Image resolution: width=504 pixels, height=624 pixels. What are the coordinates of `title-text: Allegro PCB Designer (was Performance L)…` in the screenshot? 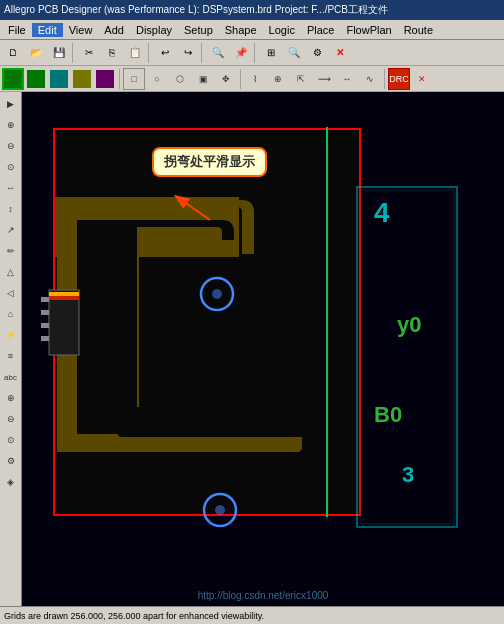 It's located at (196, 10).